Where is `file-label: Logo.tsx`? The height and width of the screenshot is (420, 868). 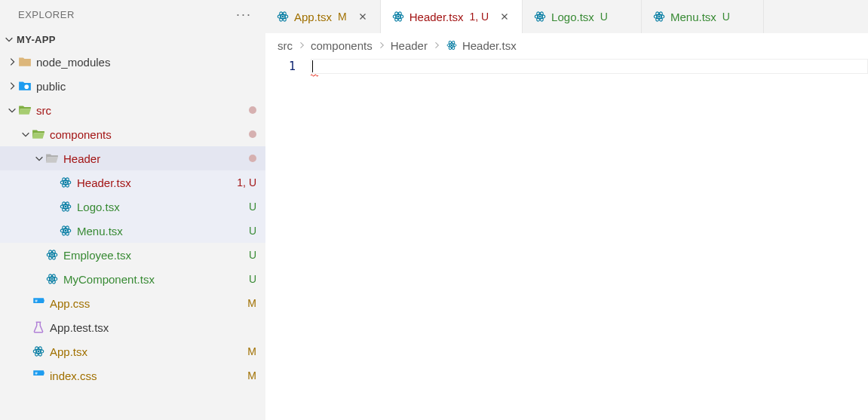 file-label: Logo.tsx is located at coordinates (158, 207).